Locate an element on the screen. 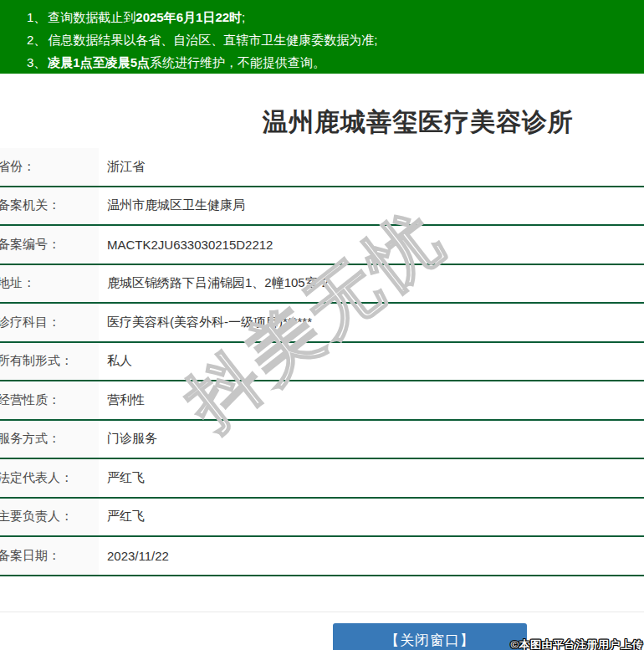 Image resolution: width=644 pixels, height=650 pixels. notice-line-2: 2、信息数据结果以各省、自治区、直辖市卫生健康委数据为准; is located at coordinates (331, 40).